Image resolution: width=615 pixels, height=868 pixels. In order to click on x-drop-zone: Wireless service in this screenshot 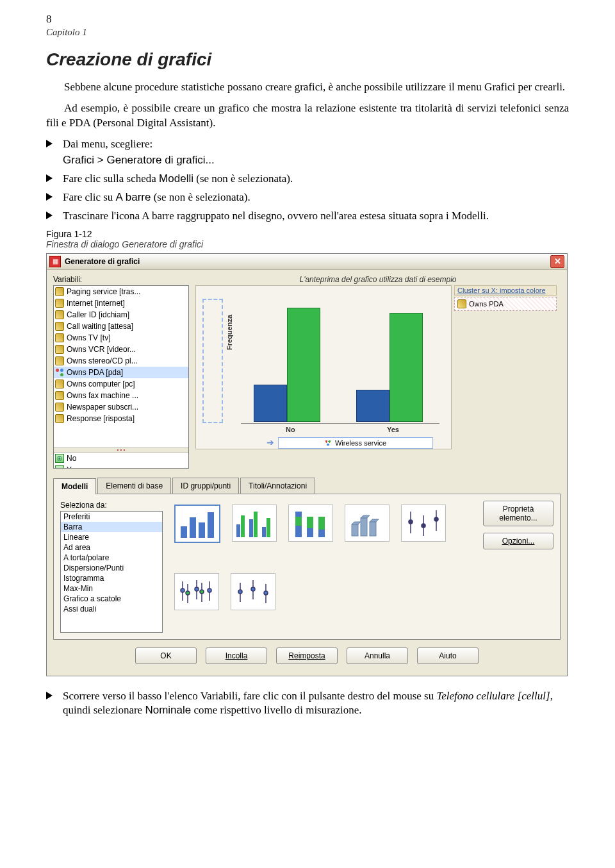, I will do `click(356, 443)`.